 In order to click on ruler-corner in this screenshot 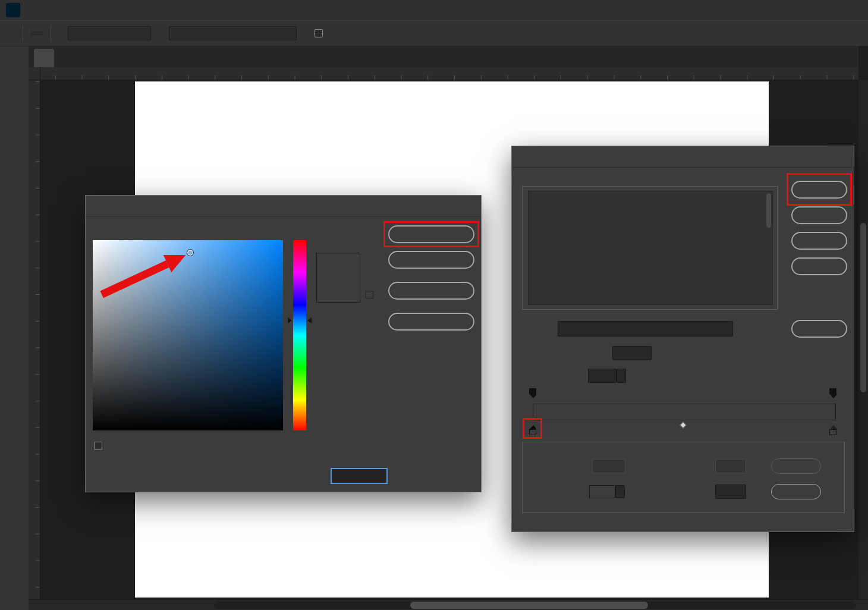, I will do `click(34, 74)`.